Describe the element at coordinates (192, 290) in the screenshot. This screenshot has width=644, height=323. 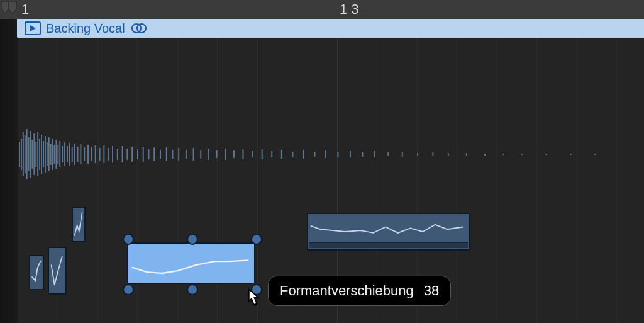
I see `note-handle-bottom-center` at that location.